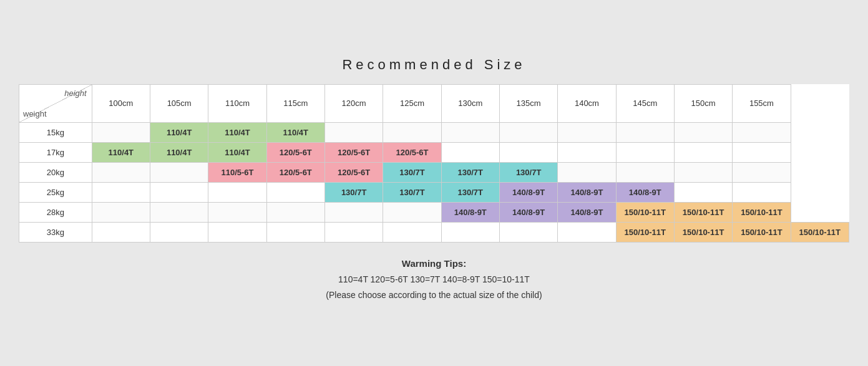 This screenshot has width=868, height=366. I want to click on table-row: 25kg130/7T130/7T130/7T140/8-9T140/8-9T14…, so click(434, 192).